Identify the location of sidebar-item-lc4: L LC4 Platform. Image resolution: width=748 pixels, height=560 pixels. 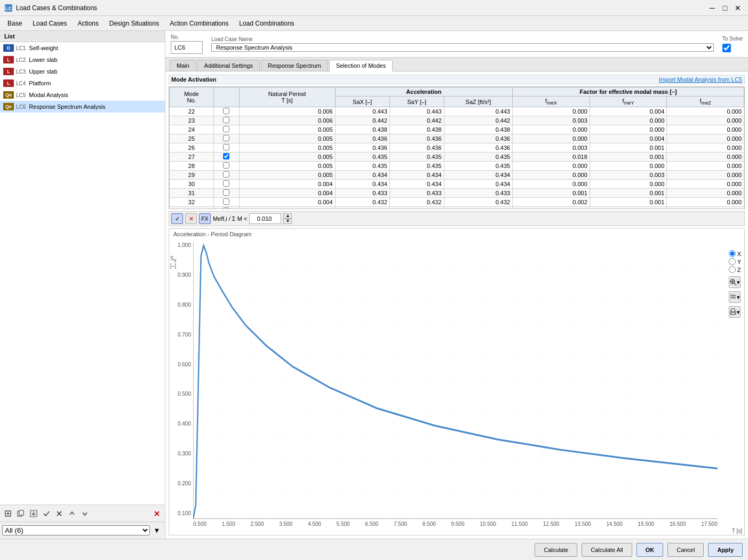
(82, 83).